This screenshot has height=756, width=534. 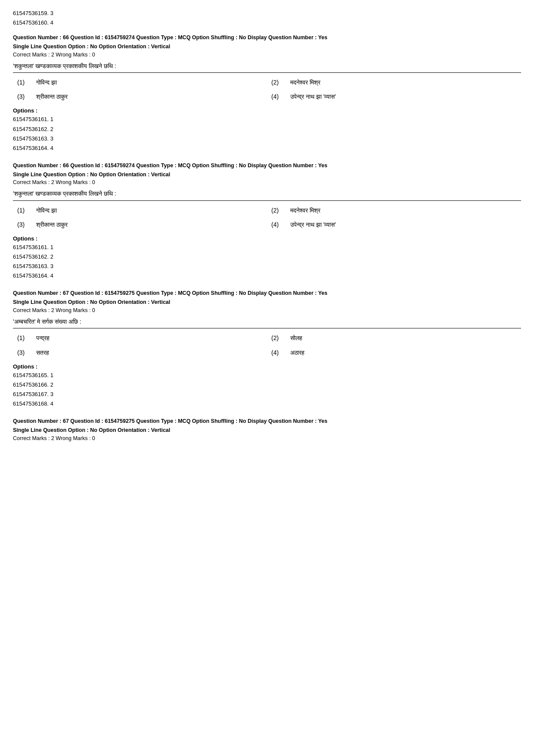 What do you see at coordinates (140, 83) in the screenshot?
I see `option-1-66-first: (1) गोविन्द झा` at bounding box center [140, 83].